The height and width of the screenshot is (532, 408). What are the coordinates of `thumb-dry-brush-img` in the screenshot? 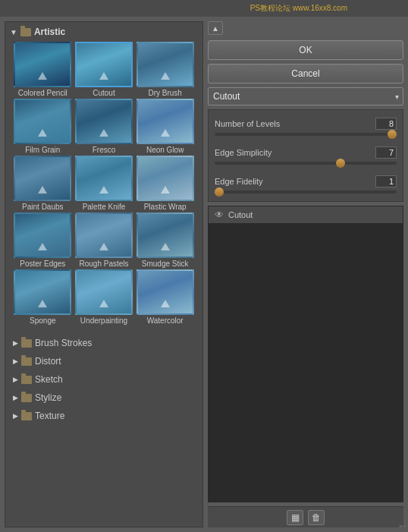 It's located at (165, 65).